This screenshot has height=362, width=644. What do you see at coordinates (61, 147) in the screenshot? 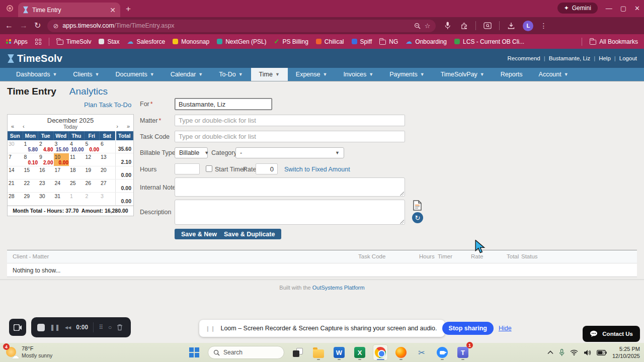
I see `calendar-day: 315.00` at bounding box center [61, 147].